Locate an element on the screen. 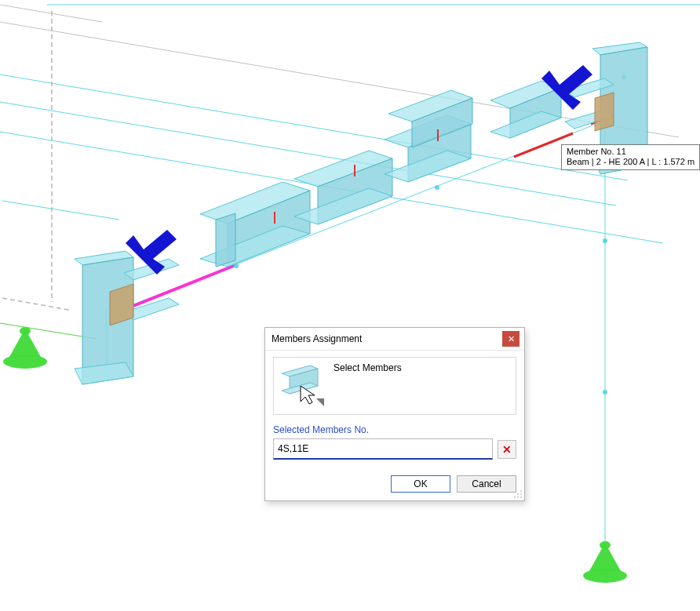  ok-button: OK is located at coordinates (421, 484).